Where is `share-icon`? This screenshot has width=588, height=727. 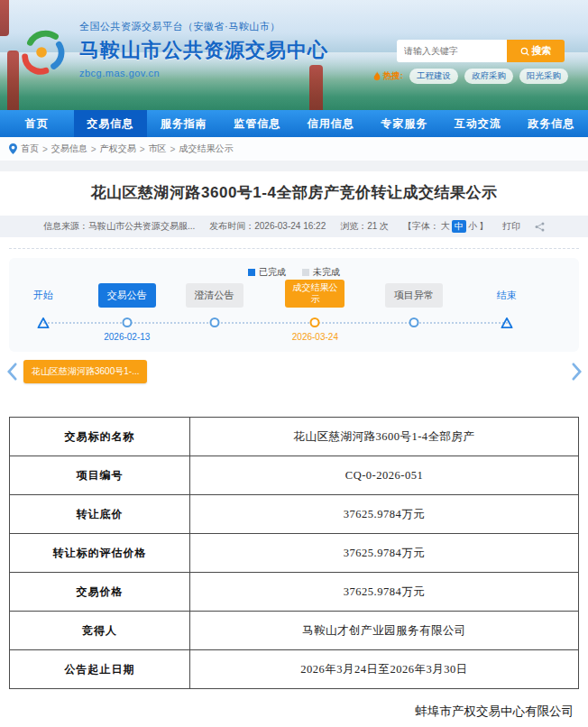
share-icon is located at coordinates (539, 227).